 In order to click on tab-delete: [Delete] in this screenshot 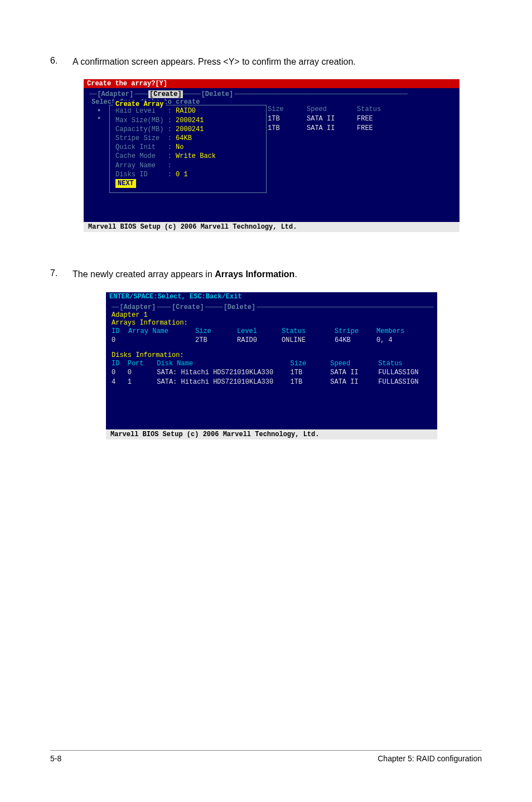, I will do `click(217, 94)`.